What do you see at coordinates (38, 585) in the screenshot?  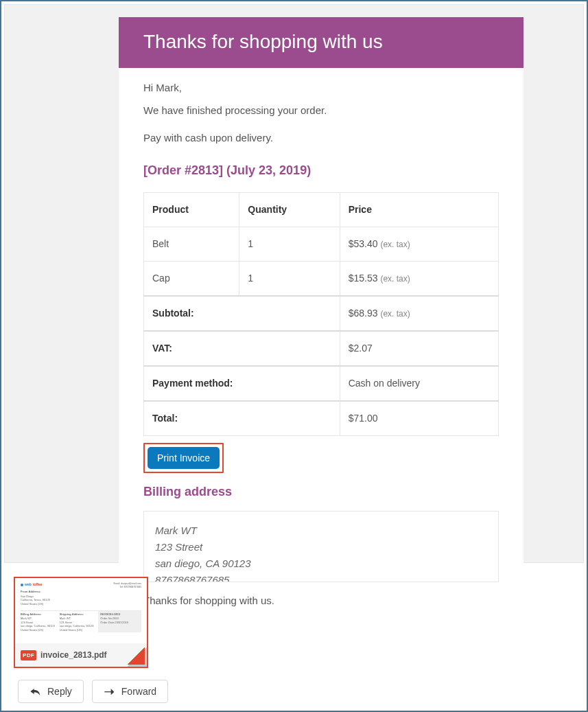 I see `brand-right: toffee` at bounding box center [38, 585].